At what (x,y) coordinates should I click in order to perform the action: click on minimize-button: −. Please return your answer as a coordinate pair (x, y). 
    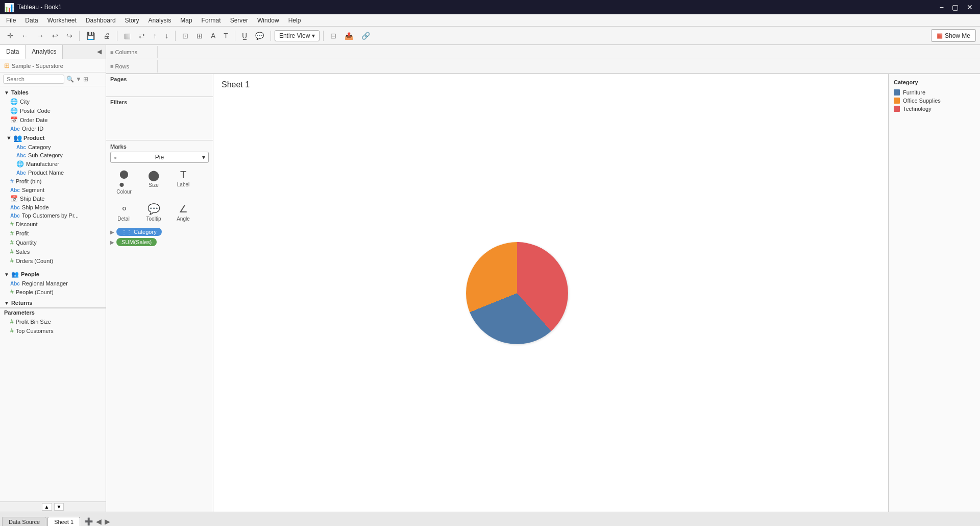
    Looking at the image, I should click on (942, 7).